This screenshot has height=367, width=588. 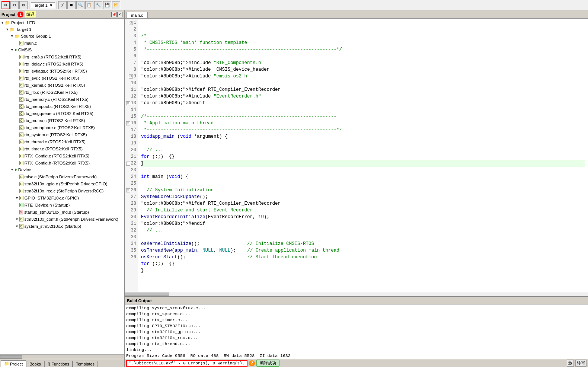 I want to click on tree-item: Crtx_thread.c (RTOS2:Keil RTX5), so click(x=62, y=141).